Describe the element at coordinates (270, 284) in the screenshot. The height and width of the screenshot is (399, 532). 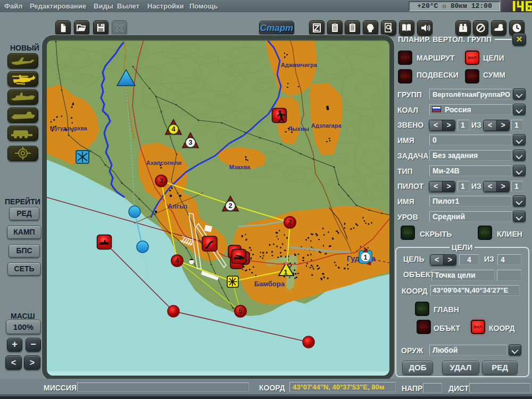
I see `svg-text: Бамбора` at that location.